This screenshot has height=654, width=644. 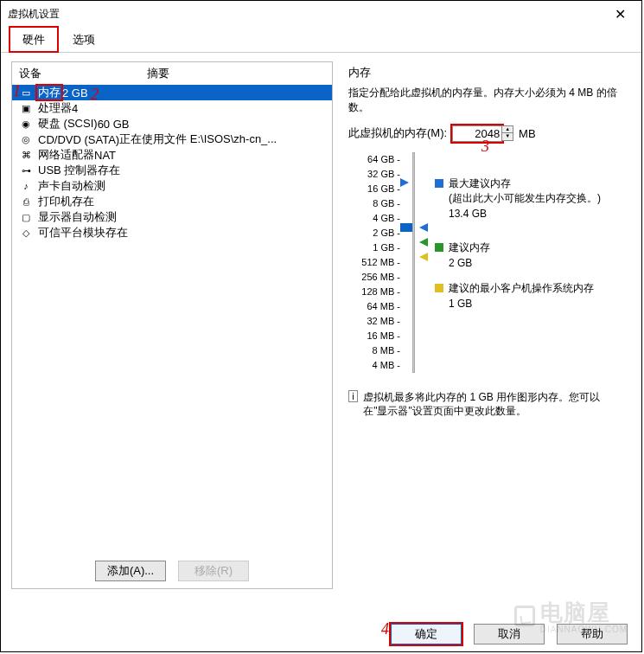 What do you see at coordinates (131, 571) in the screenshot?
I see `add-button: 添加(A)...` at bounding box center [131, 571].